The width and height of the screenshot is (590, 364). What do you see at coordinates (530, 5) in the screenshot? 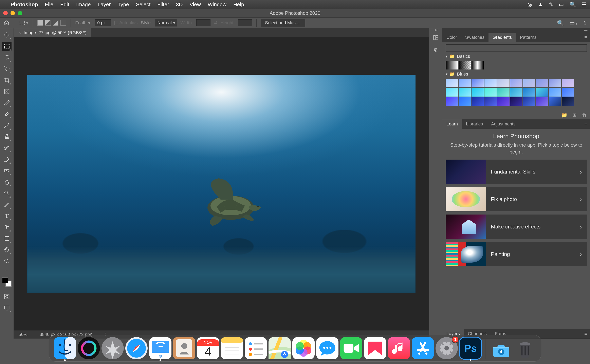
I see `cc-status-icon: ◎` at bounding box center [530, 5].